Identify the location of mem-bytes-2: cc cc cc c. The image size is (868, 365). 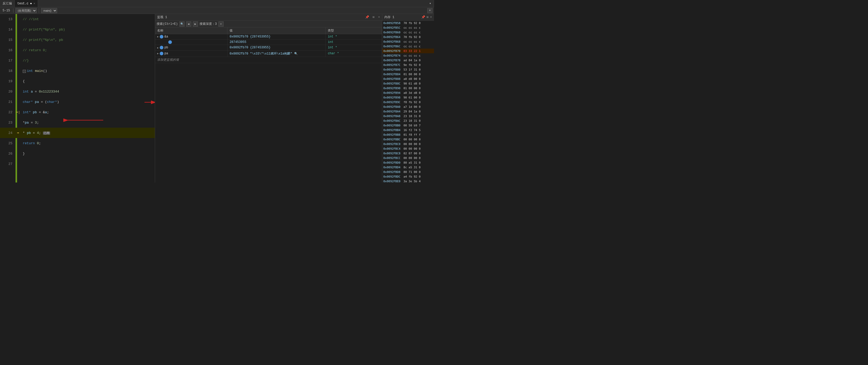
(418, 32).